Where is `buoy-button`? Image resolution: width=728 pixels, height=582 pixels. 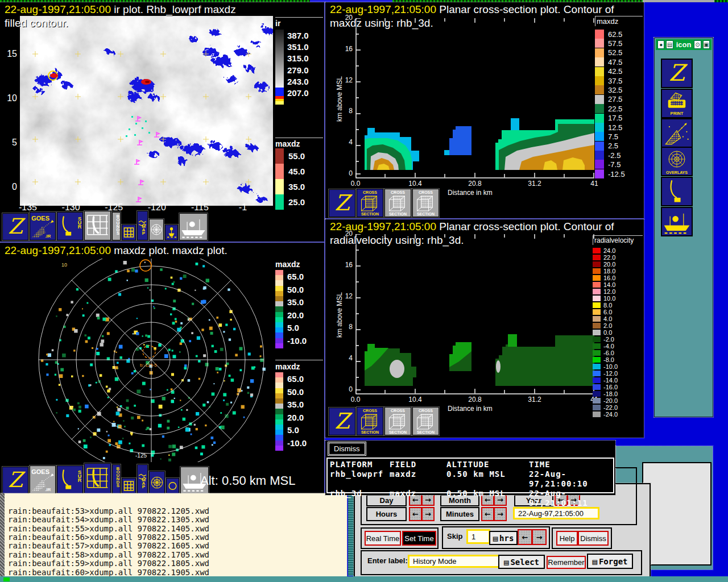
buoy-button is located at coordinates (172, 232).